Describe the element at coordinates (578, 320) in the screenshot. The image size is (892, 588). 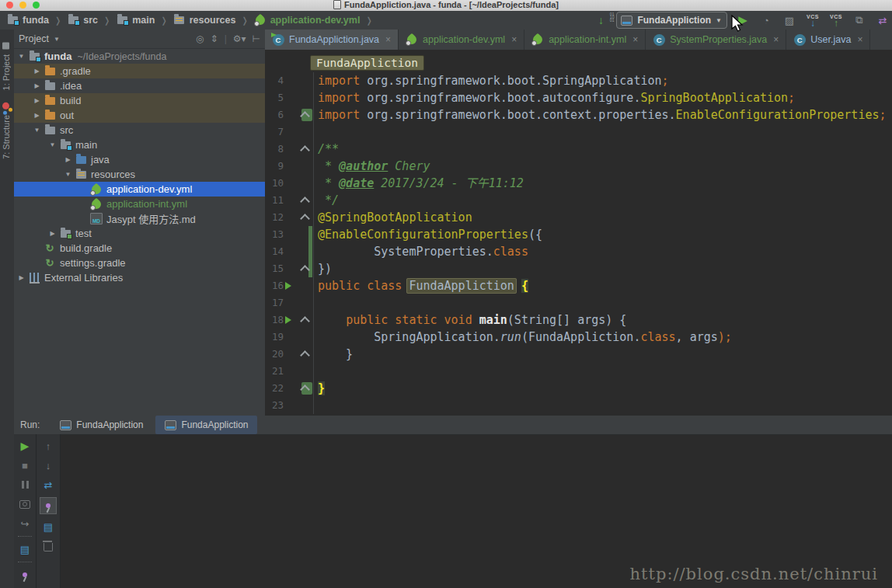
I see `code-line-18: 18 public static void main(String[] args…` at that location.